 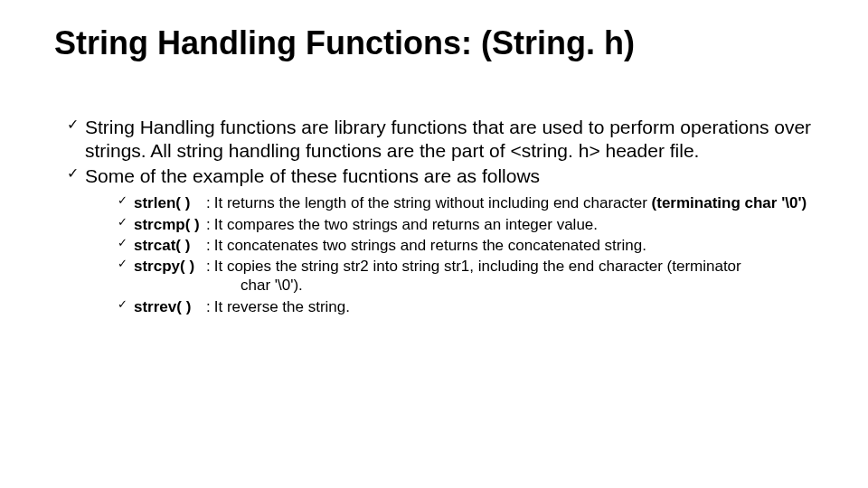 I want to click on function-row: strcat( ) : It concatenates two strings …, so click(x=474, y=246).